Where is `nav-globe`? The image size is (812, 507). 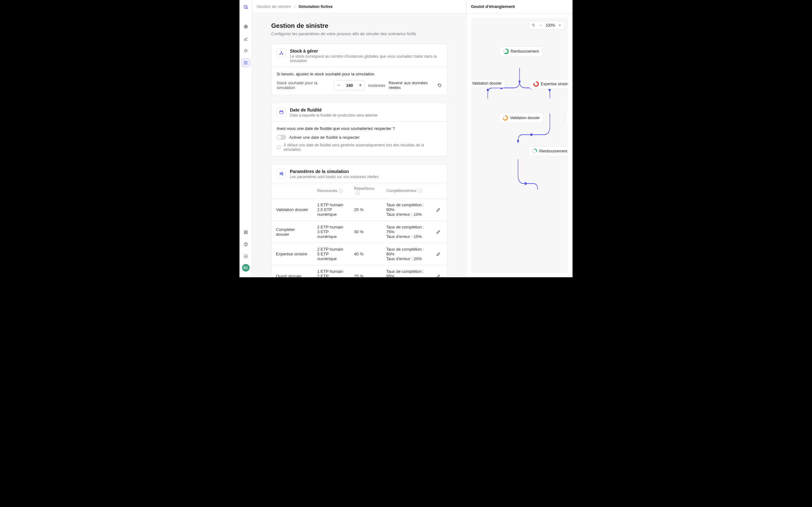 nav-globe is located at coordinates (246, 27).